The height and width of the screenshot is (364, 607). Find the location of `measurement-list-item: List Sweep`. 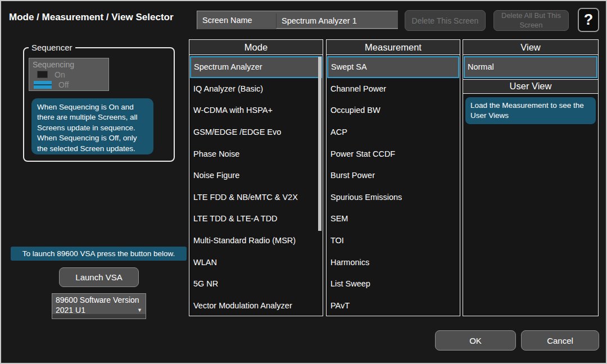

measurement-list-item: List Sweep is located at coordinates (393, 284).